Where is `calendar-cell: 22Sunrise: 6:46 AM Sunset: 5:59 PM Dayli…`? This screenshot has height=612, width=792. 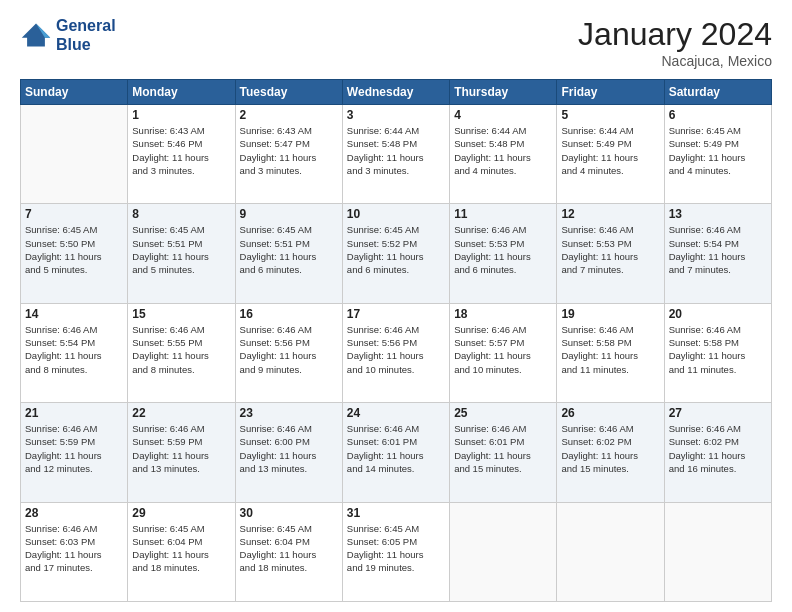
calendar-cell: 22Sunrise: 6:46 AM Sunset: 5:59 PM Dayli… is located at coordinates (182, 452).